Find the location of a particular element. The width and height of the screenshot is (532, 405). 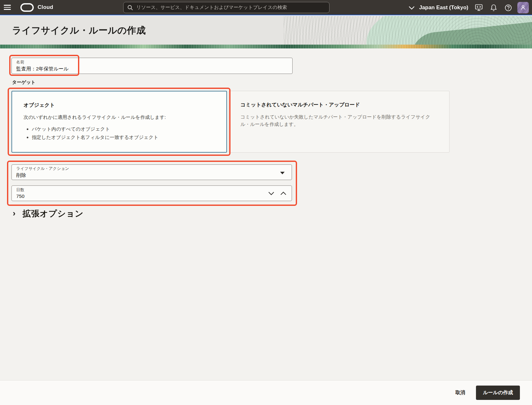

cancel-button: 取消 is located at coordinates (460, 393).